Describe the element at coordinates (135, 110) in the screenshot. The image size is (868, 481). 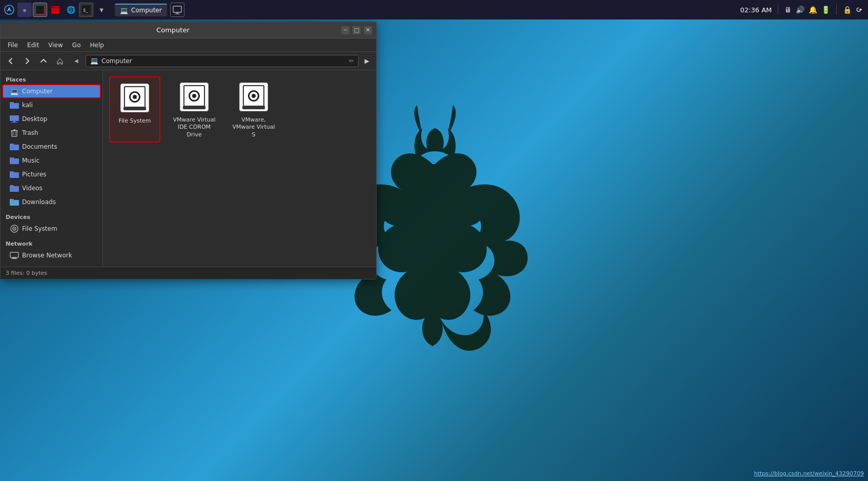
I see `file-item-filesystem: File System` at that location.